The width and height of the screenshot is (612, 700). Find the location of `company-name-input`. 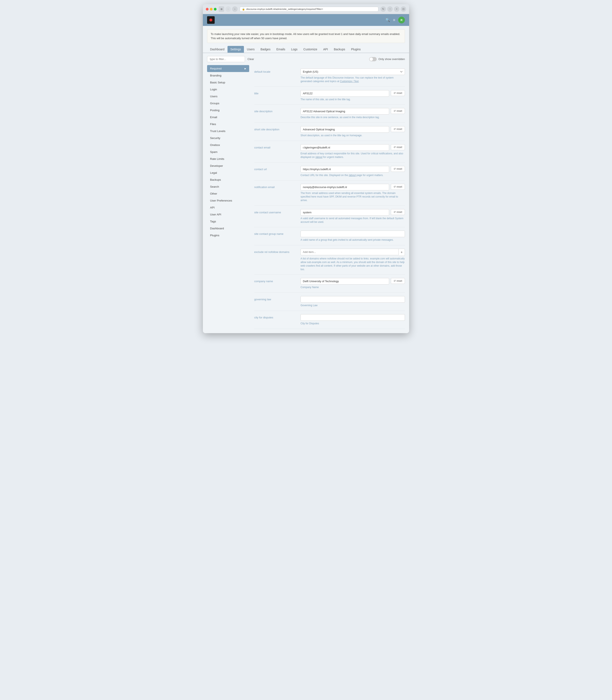

company-name-input is located at coordinates (345, 281).